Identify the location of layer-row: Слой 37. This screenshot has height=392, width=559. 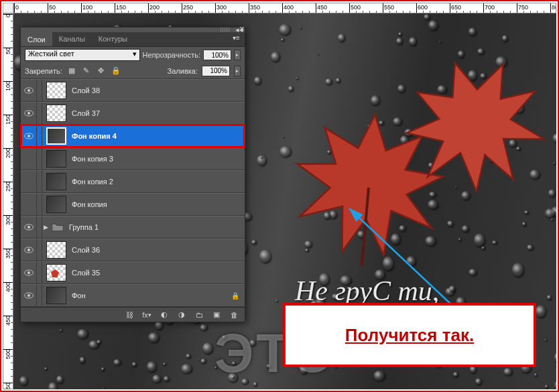
(133, 113).